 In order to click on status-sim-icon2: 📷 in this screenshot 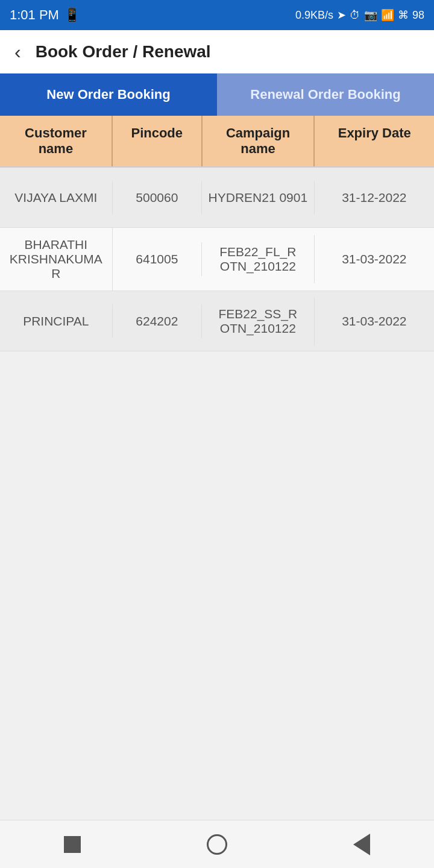, I will do `click(371, 15)`.